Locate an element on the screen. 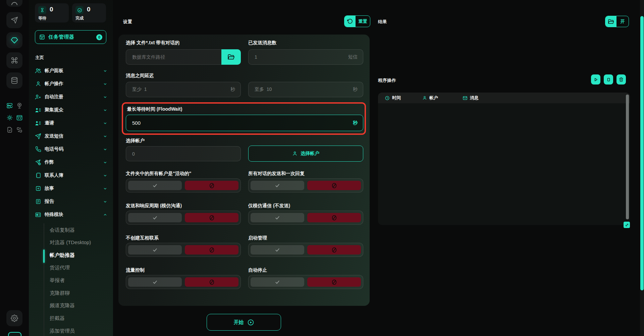  table-resize-handle is located at coordinates (627, 225).